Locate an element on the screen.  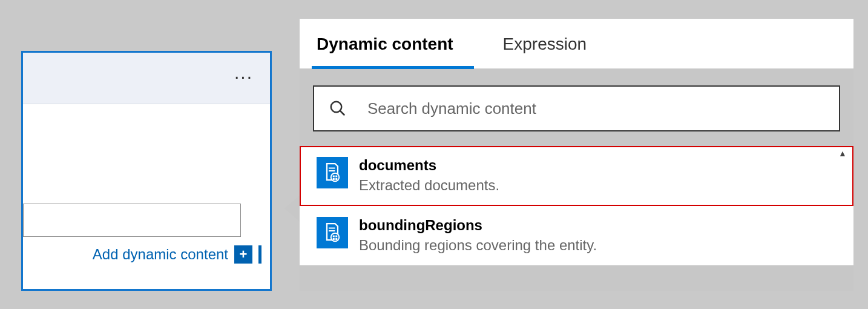
scroll-up-icon: ▲ is located at coordinates (843, 154).